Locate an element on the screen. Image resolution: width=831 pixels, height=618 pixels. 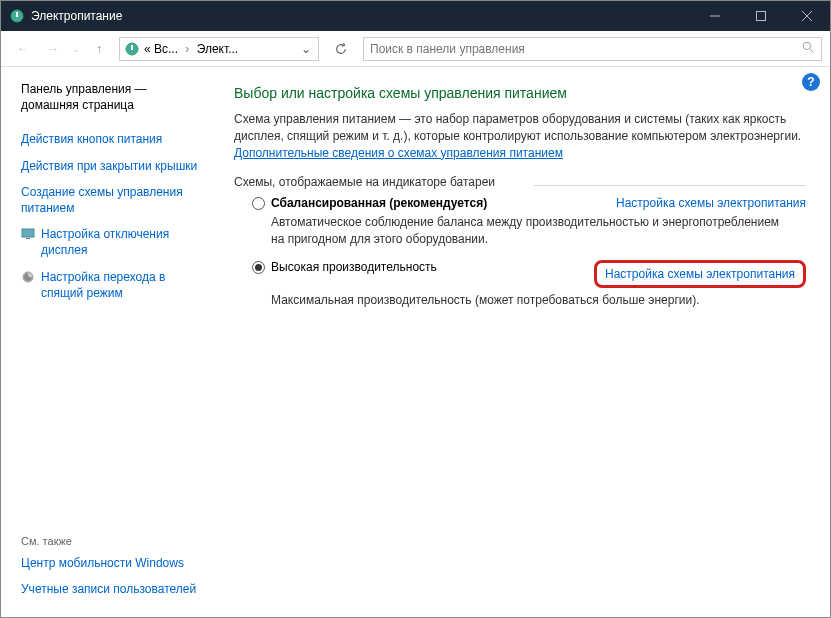
up-button: ↑ is located at coordinates (99, 49).